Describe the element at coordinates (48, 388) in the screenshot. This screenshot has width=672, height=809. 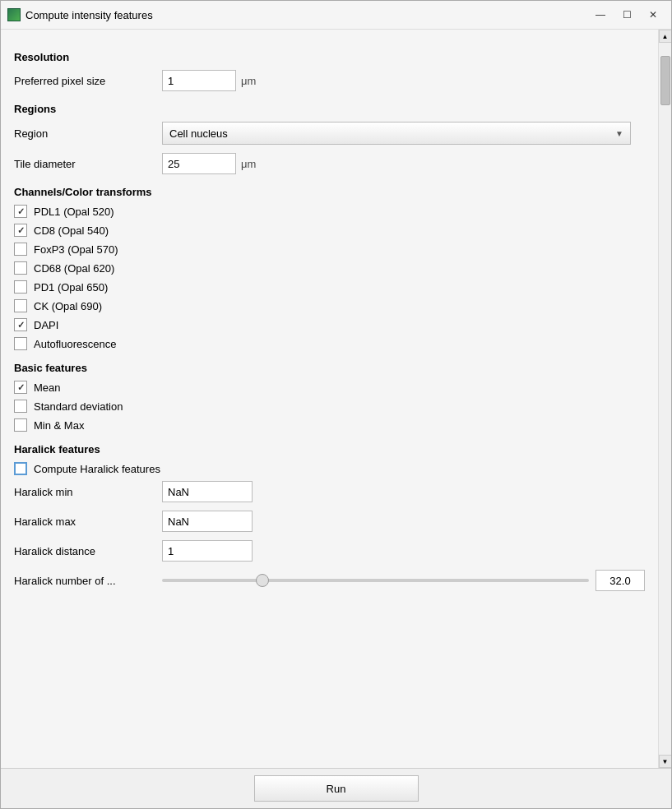
I see `basic-feature-label: Mean` at that location.